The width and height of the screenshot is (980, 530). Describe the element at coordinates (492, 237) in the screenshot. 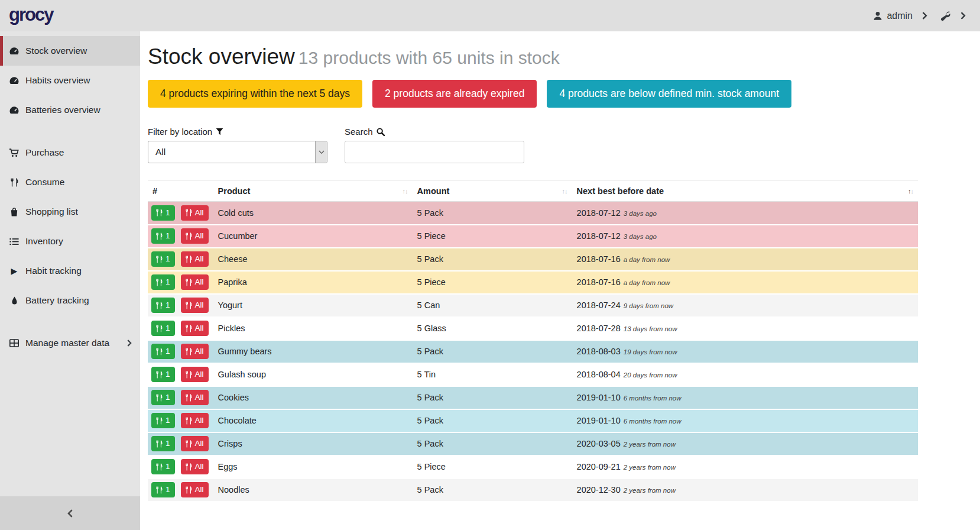

I see `row-amount: 5 Piece` at that location.